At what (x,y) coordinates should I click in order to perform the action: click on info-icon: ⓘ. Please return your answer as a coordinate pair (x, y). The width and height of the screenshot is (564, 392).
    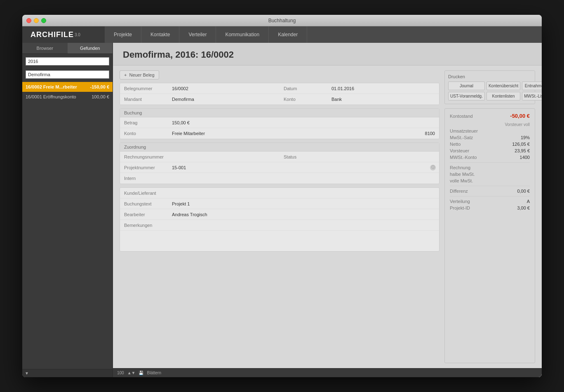
    Looking at the image, I should click on (433, 168).